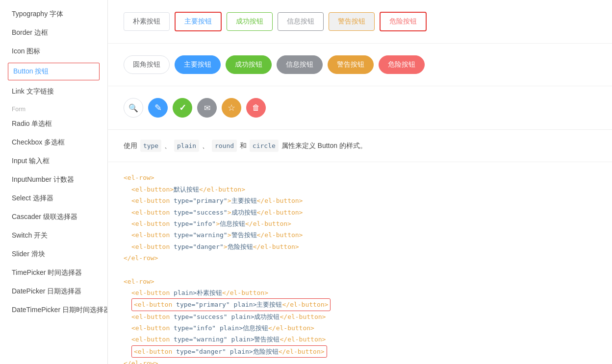 This screenshot has width=612, height=364. Describe the element at coordinates (301, 22) in the screenshot. I see `btn-plain-info: 信息按钮` at that location.